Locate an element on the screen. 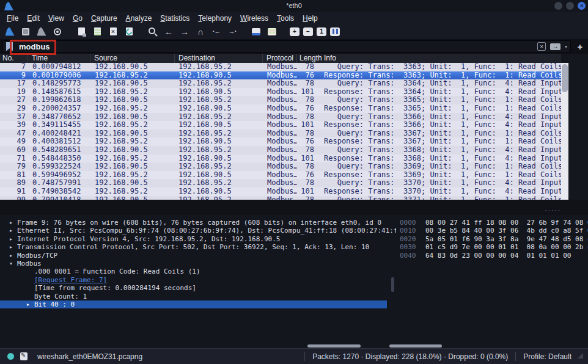 This screenshot has width=588, height=364. menu-help: Help is located at coordinates (311, 18).